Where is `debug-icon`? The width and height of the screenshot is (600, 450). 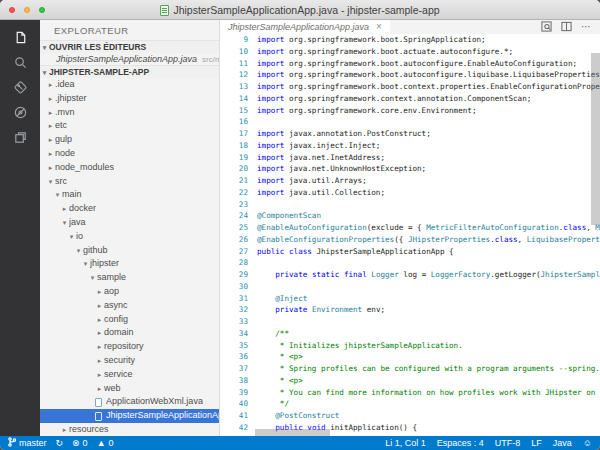 debug-icon is located at coordinates (20, 112).